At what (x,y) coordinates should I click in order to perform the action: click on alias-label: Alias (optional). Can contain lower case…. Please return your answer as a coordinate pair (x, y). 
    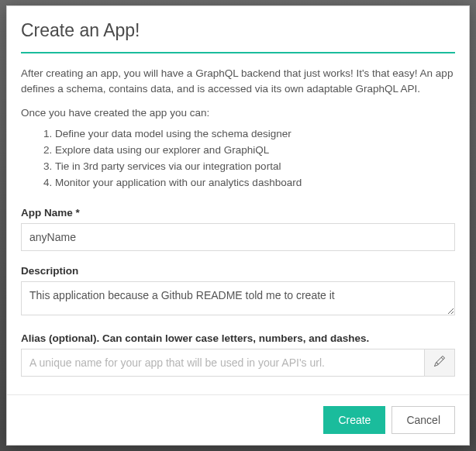
    Looking at the image, I should click on (238, 338).